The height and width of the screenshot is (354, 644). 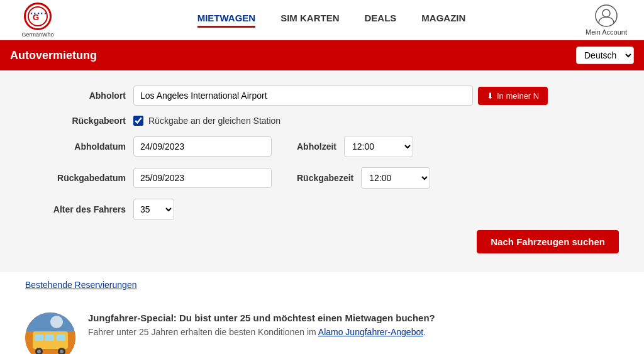 What do you see at coordinates (322, 55) in the screenshot?
I see `banner: Autovermietung Deutsch English Español F…` at bounding box center [322, 55].